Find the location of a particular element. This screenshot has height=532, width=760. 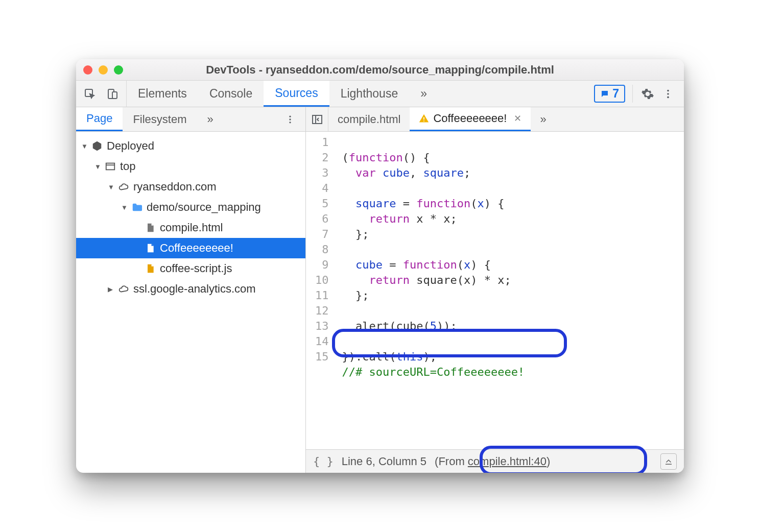

source-origin: (From compile.html:40) is located at coordinates (492, 462).